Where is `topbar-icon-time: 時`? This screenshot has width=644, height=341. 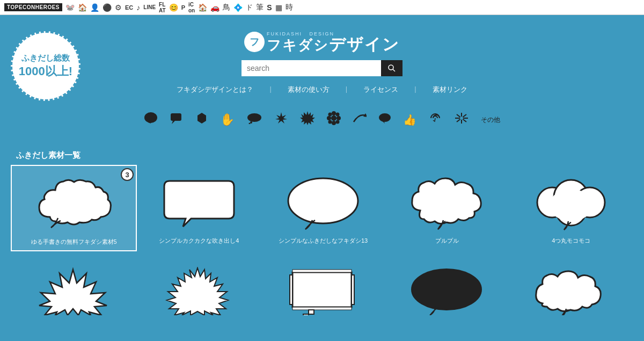 topbar-icon-time: 時 is located at coordinates (289, 8).